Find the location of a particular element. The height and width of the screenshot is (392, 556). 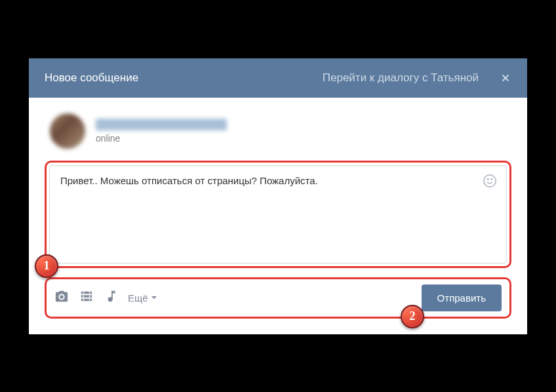

attach-icons is located at coordinates (87, 298).